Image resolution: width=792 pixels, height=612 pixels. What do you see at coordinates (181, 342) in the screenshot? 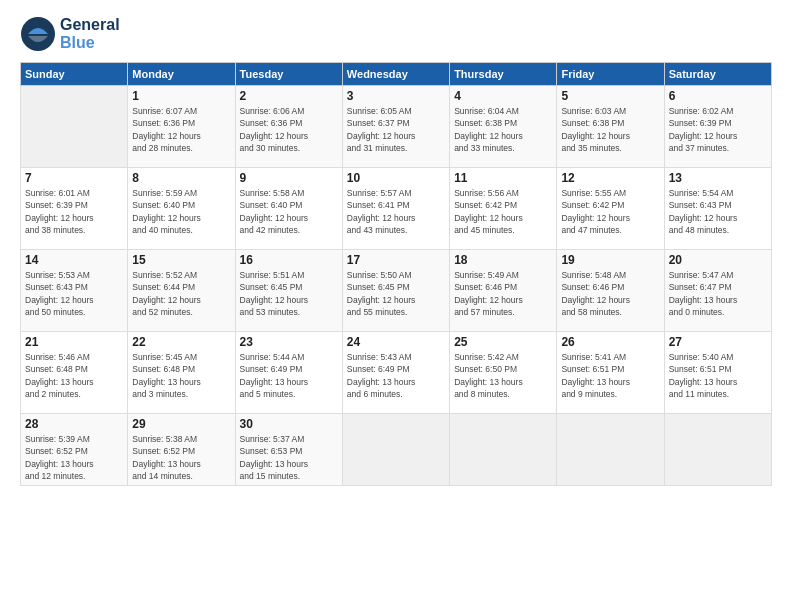
I see `day-number: 22` at bounding box center [181, 342].